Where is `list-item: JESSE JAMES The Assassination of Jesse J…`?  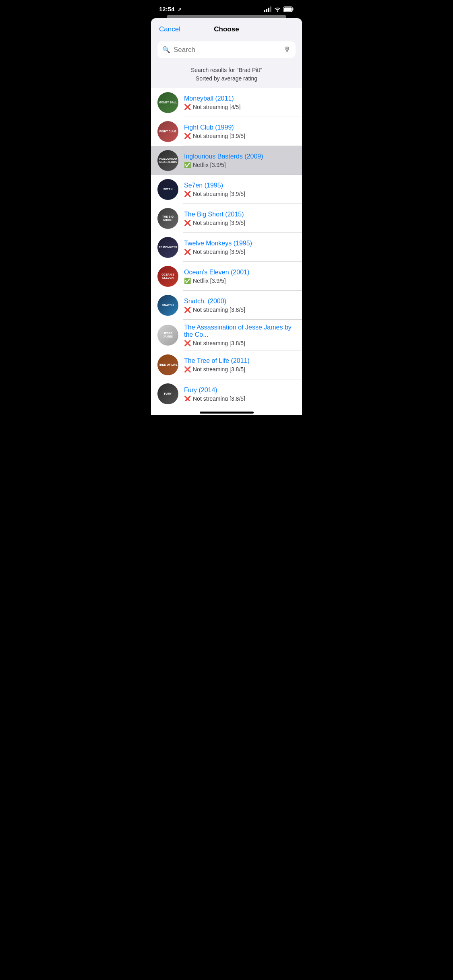
list-item: JESSE JAMES The Assassination of Jesse J… is located at coordinates (226, 335).